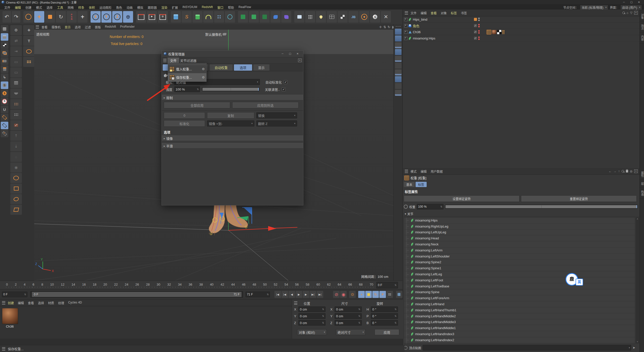 Image resolution: width=644 pixels, height=352 pixels. Describe the element at coordinates (519, 221) in the screenshot. I see `joint-list-item: mixamorig:Hips` at that location.